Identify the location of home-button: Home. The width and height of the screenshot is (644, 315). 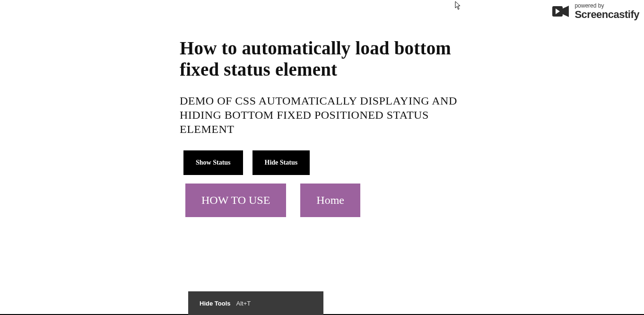
(330, 201).